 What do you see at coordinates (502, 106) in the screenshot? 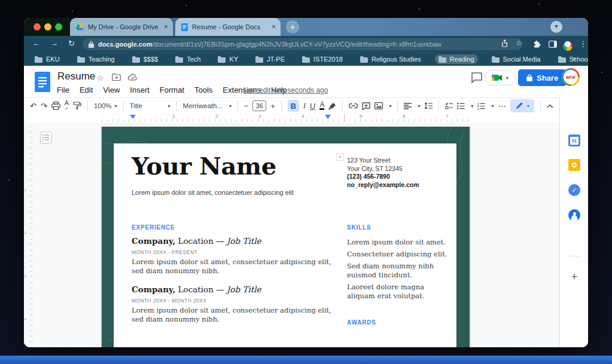
I see `more-toolbar-icon: ⋯` at bounding box center [502, 106].